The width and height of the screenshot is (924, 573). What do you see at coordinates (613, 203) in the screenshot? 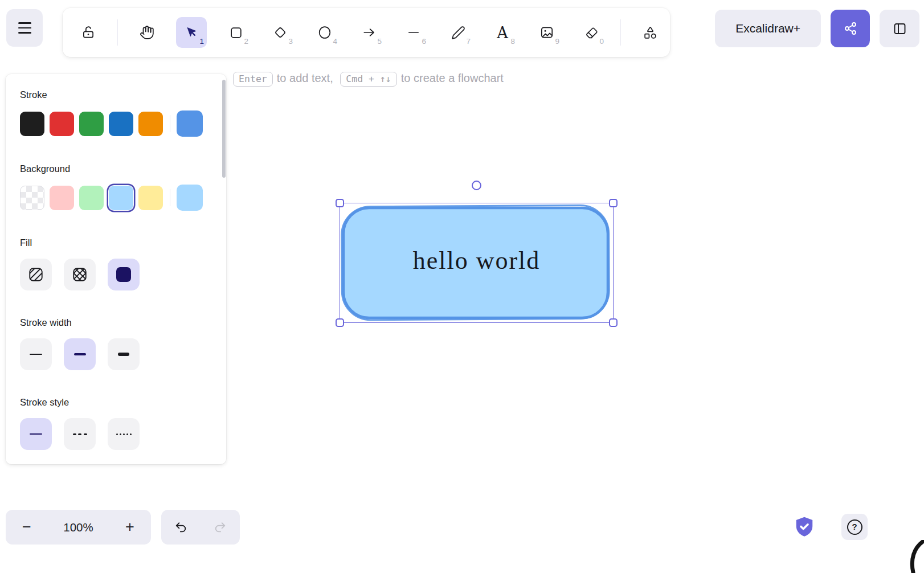
I see `resize-handle-ne` at bounding box center [613, 203].